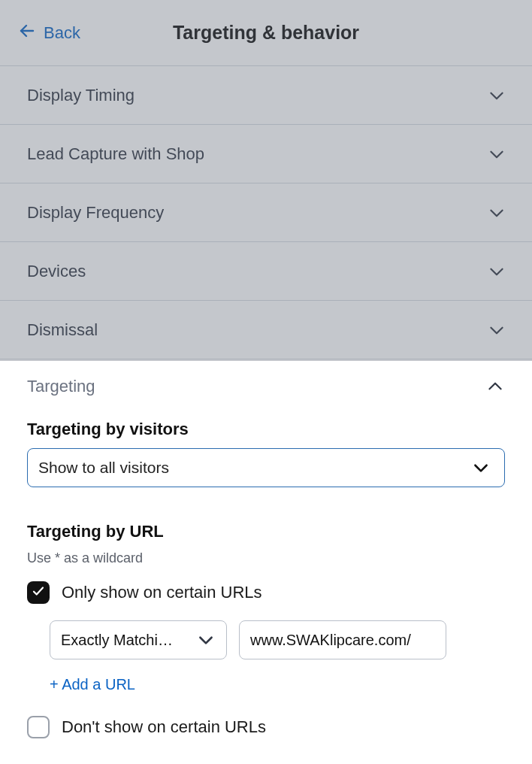  What do you see at coordinates (266, 213) in the screenshot?
I see `accordion-row-display-frequency: Display Frequency` at bounding box center [266, 213].